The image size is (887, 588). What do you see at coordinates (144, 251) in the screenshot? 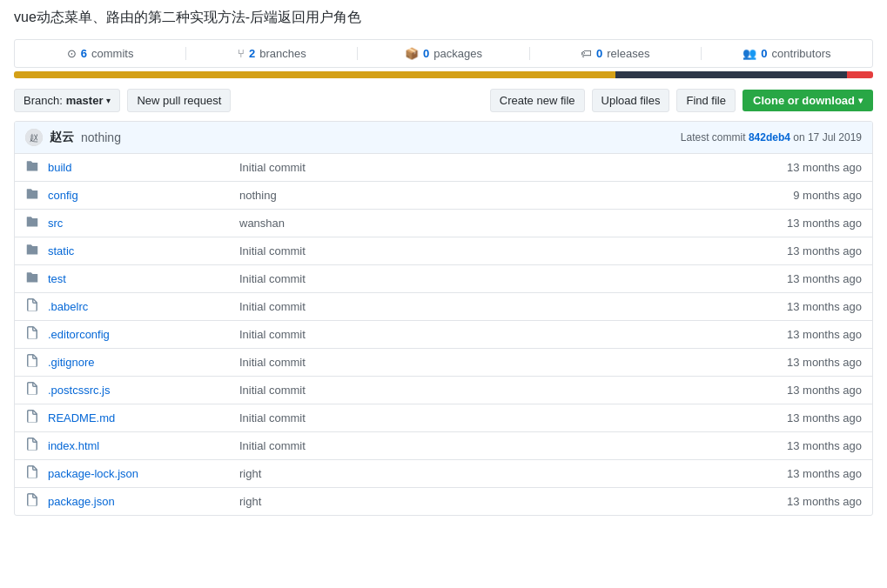
I see `file-name: static` at bounding box center [144, 251].